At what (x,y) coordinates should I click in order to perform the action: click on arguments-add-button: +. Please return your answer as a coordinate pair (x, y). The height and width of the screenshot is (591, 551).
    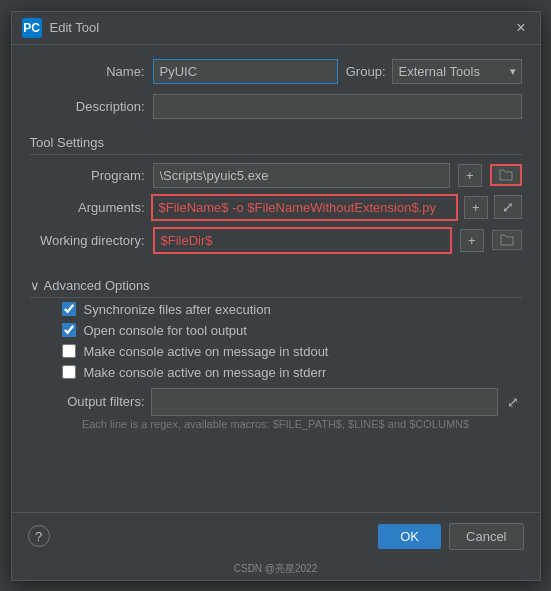
    Looking at the image, I should click on (476, 208).